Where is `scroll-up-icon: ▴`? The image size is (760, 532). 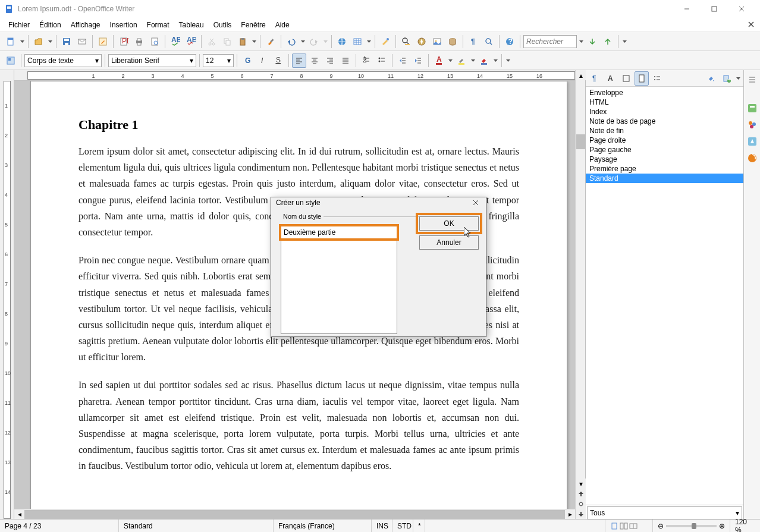
scroll-up-icon: ▴ is located at coordinates (580, 75).